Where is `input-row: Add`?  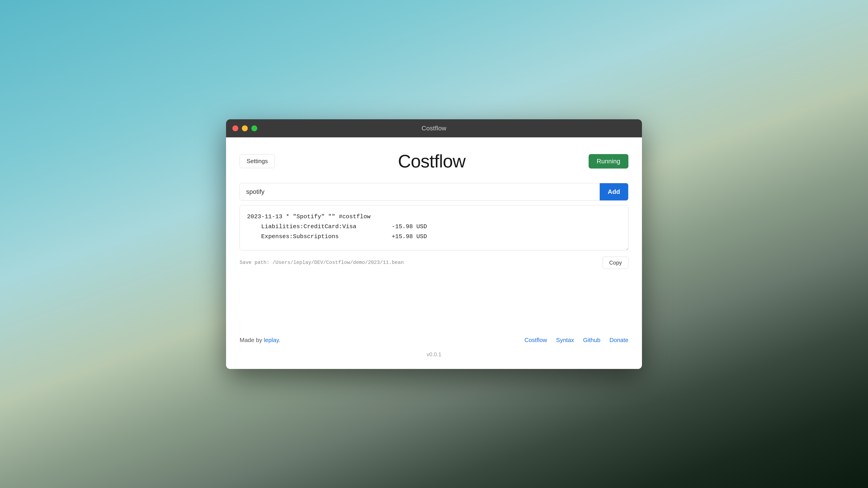
input-row: Add is located at coordinates (434, 192).